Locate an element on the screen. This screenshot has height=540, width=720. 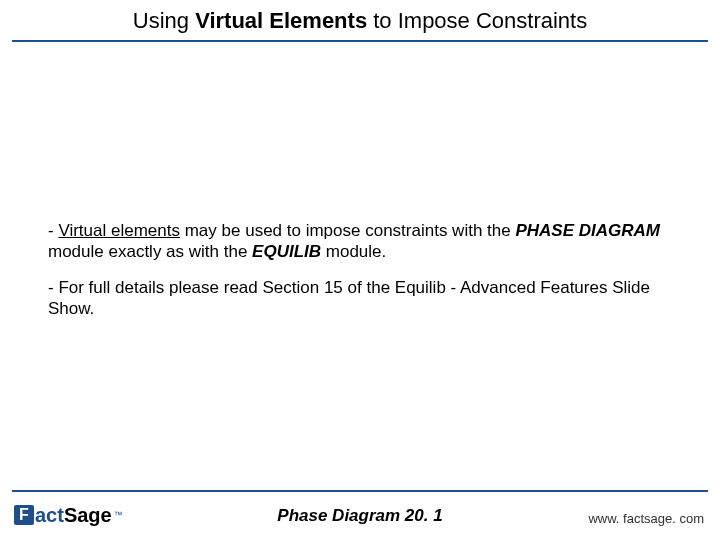
slide-title: Using Virtual Elements to Impose Constra… is located at coordinates (360, 20).